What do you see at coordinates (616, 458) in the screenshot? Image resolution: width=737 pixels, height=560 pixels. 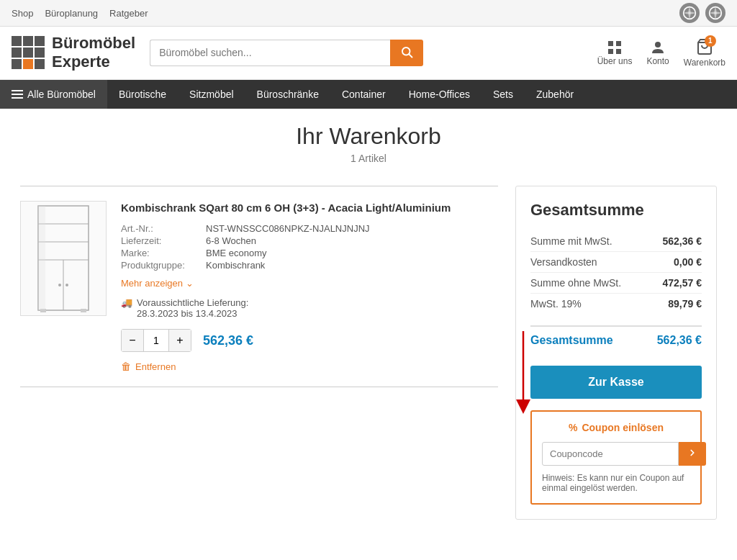 I see `coupon-section: % Coupon einlösen Hinweis: Es kann nur e…` at bounding box center [616, 458].